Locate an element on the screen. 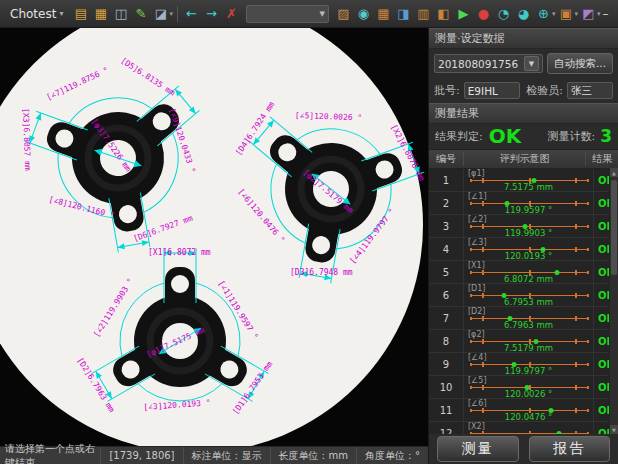  layout-icon: ◧ is located at coordinates (444, 14).